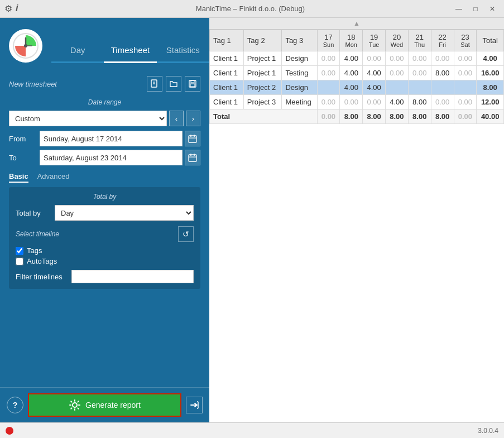 The height and width of the screenshot is (438, 504). Describe the element at coordinates (252, 9) in the screenshot. I see `title-bar: ⚙ i ManicTime – Finkit d.o.o. (Debug) — …` at that location.